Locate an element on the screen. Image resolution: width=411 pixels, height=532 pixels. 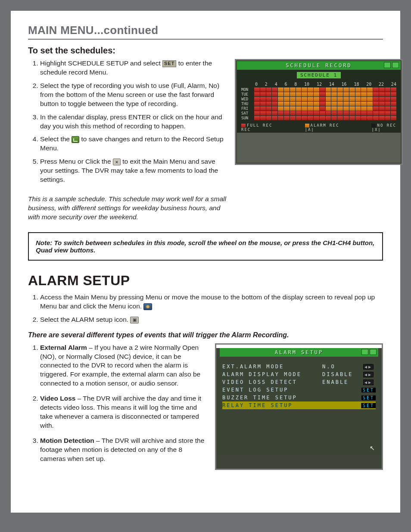
text: Access the Main Menu by pressing Menu or… is located at coordinates (208, 302).